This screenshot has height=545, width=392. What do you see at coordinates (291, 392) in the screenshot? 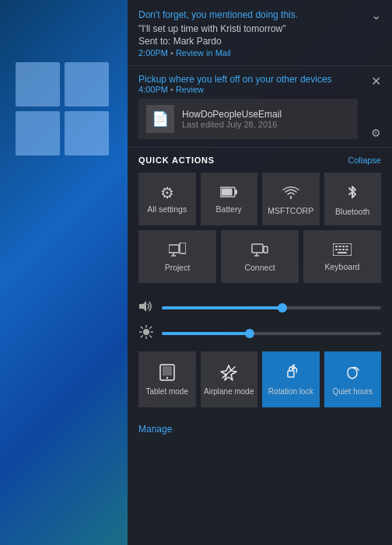
I see `rotation-lock-label: Rotation lock` at bounding box center [291, 392].